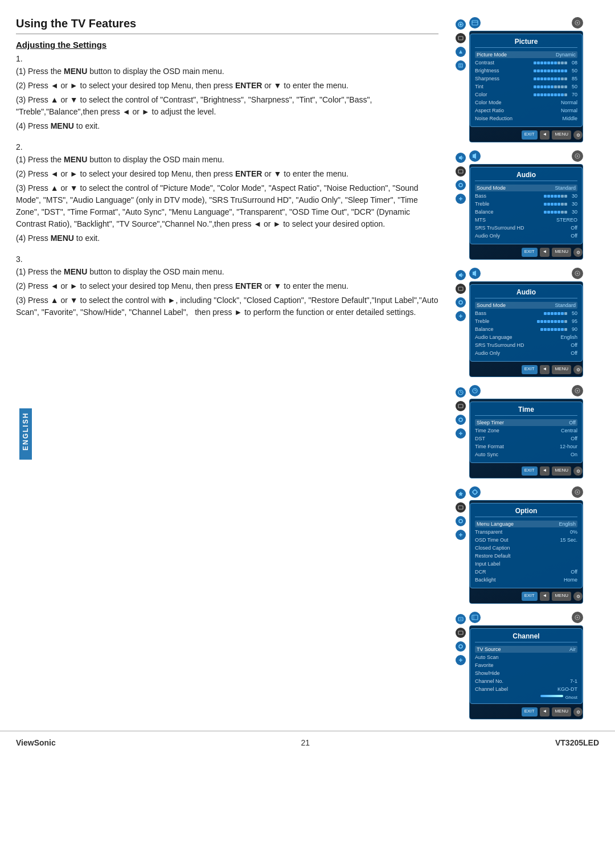  Describe the element at coordinates (561, 135) in the screenshot. I see `osd-btn-next-1: MENU` at that location.